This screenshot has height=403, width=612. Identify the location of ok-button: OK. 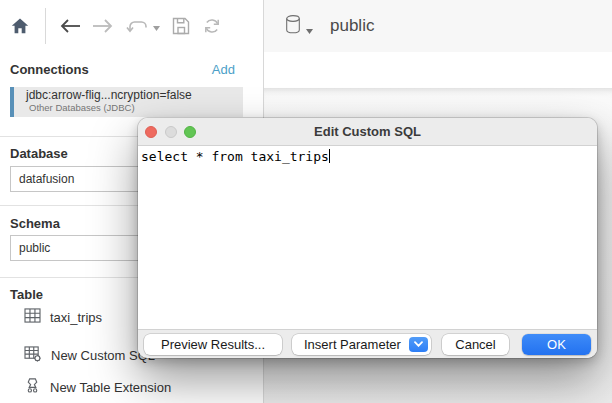
(556, 344).